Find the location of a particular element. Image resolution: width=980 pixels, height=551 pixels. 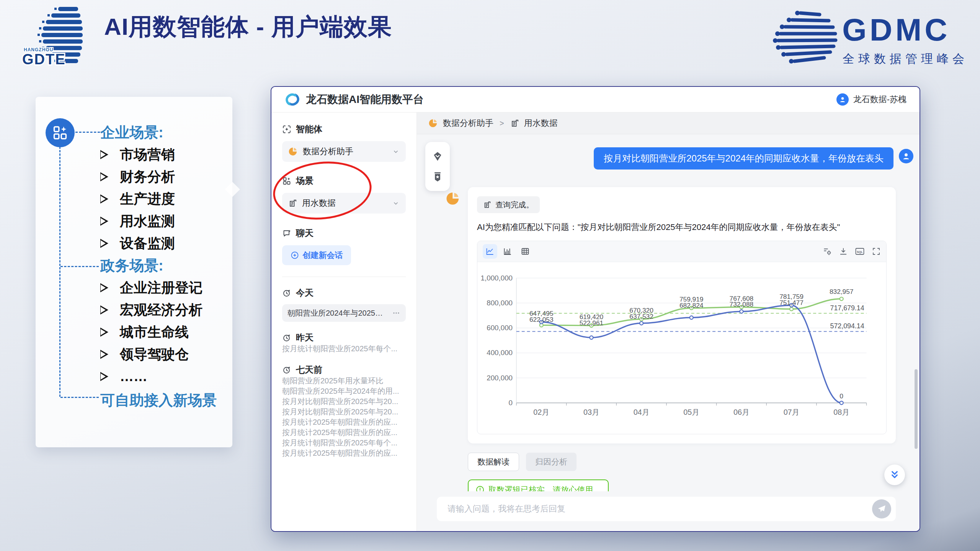

svg-text: 03月 is located at coordinates (591, 412).